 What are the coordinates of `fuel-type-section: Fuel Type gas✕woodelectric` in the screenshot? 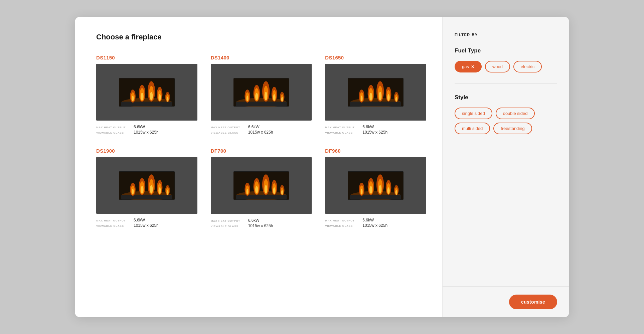 It's located at (506, 60).